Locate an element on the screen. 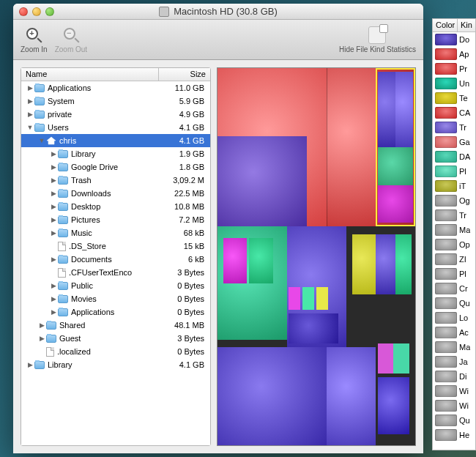 This screenshot has width=476, height=457. kind-row: CA is located at coordinates (454, 113).